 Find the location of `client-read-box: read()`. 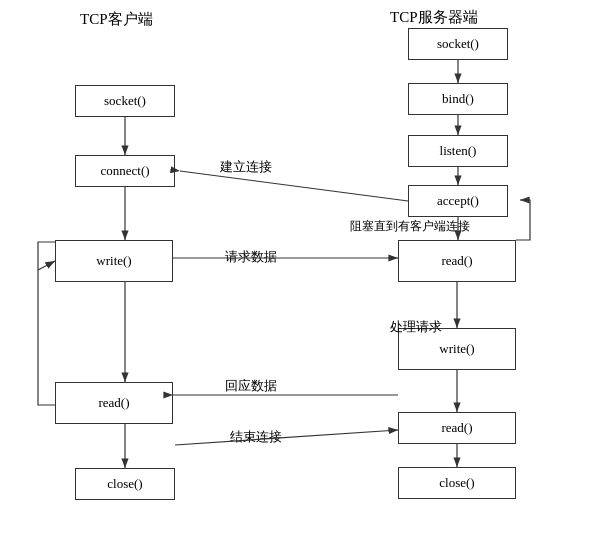

client-read-box: read() is located at coordinates (114, 403).